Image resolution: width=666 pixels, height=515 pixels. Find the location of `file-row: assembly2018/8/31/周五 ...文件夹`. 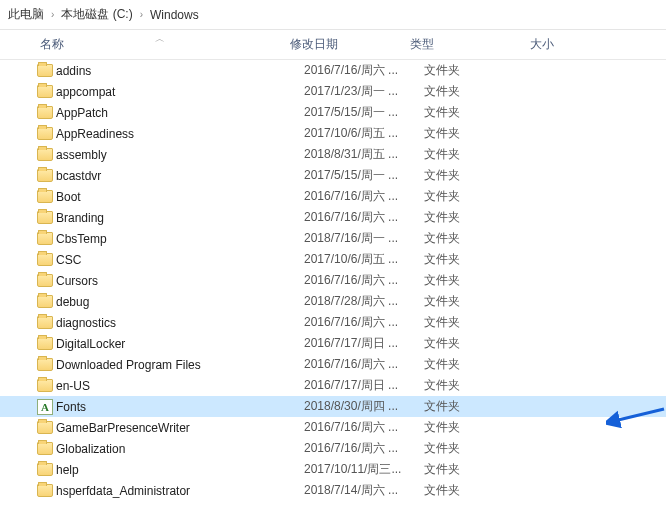

file-row: assembly2018/8/31/周五 ...文件夹 is located at coordinates (333, 154).